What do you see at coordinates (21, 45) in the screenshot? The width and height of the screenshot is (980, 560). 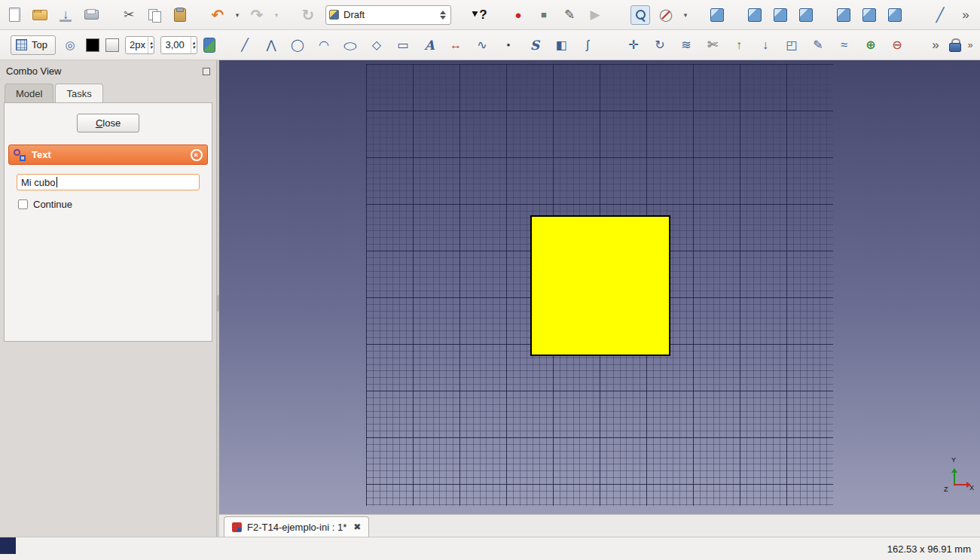 I see `plane-icon` at bounding box center [21, 45].